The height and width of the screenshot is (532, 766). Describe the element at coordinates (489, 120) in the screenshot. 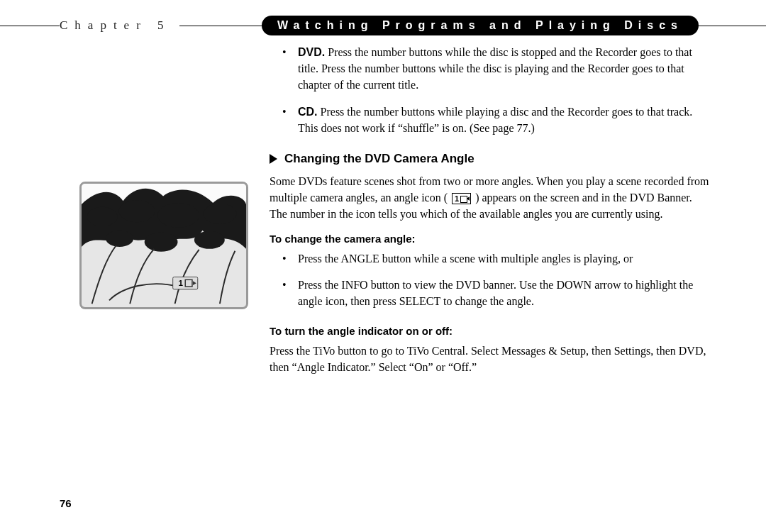

I see `list-item: CD. Press the number buttons while playi…` at that location.